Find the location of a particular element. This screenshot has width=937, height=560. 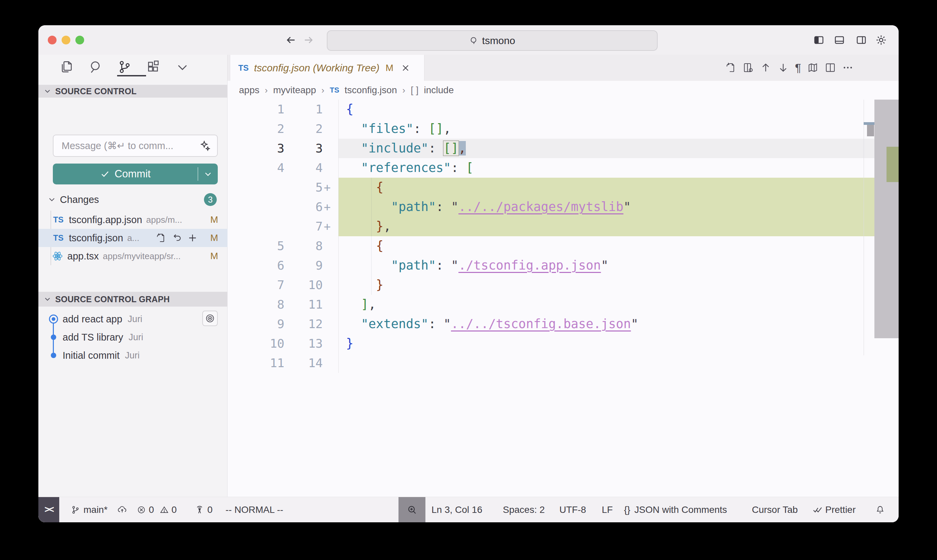

original-line-number: 7 is located at coordinates (256, 285).